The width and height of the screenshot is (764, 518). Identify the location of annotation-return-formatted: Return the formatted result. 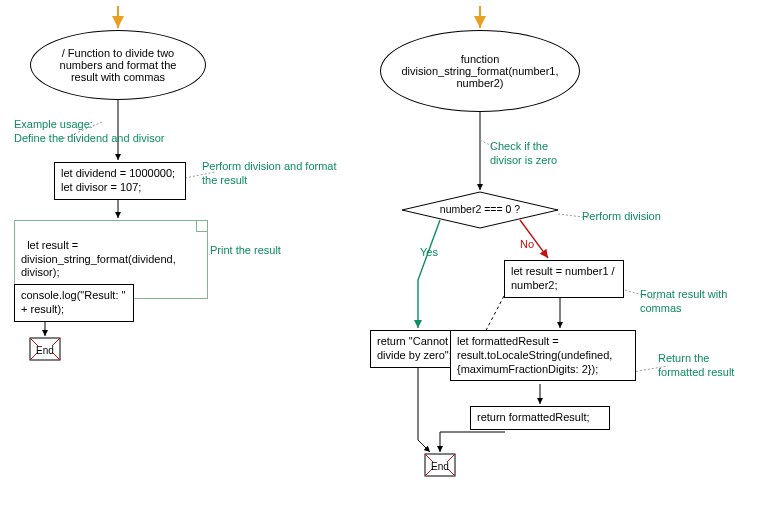
(706, 366).